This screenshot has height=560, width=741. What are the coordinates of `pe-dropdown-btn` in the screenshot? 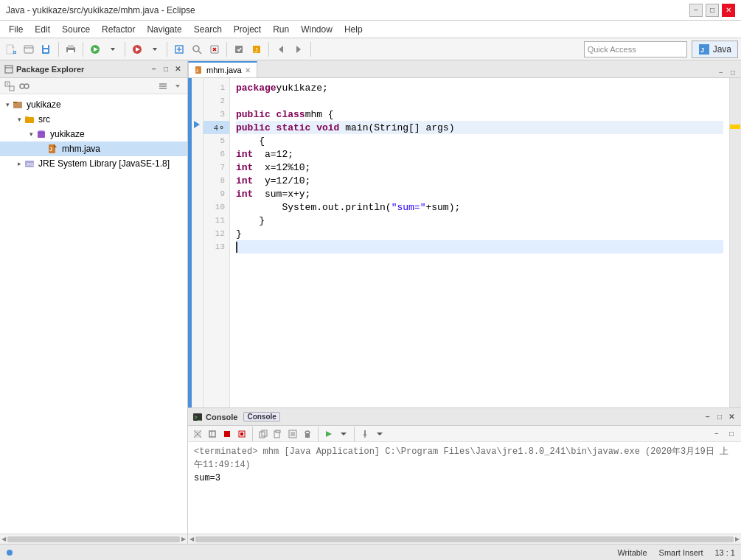 It's located at (178, 86).